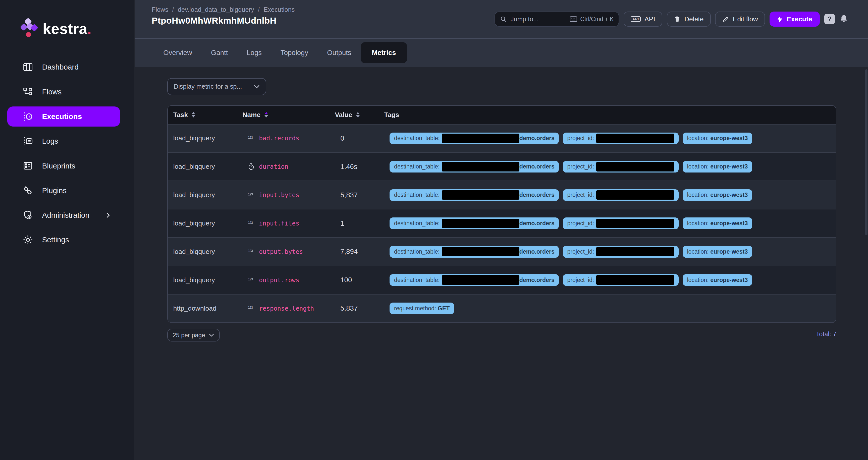  I want to click on tab-overview: Overview, so click(178, 53).